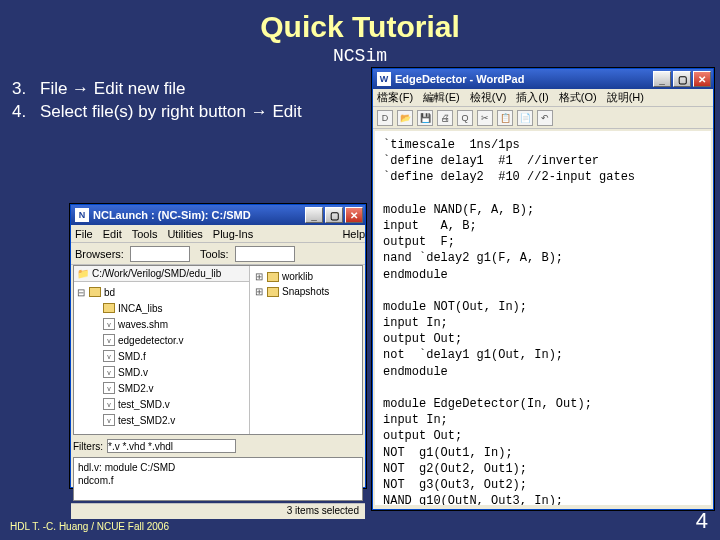 The width and height of the screenshot is (720, 540). Describe the element at coordinates (485, 118) in the screenshot. I see `cut-icon: ✂` at that location.